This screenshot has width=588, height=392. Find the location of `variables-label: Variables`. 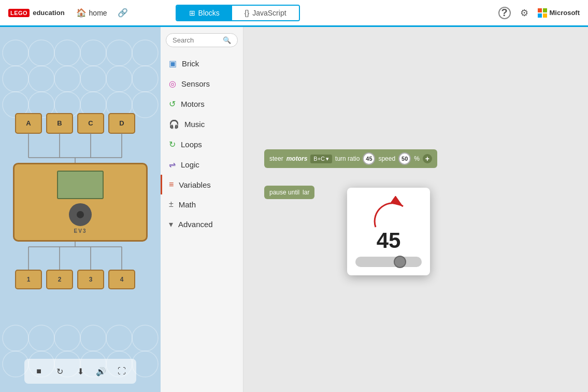

variables-label: Variables is located at coordinates (195, 185).